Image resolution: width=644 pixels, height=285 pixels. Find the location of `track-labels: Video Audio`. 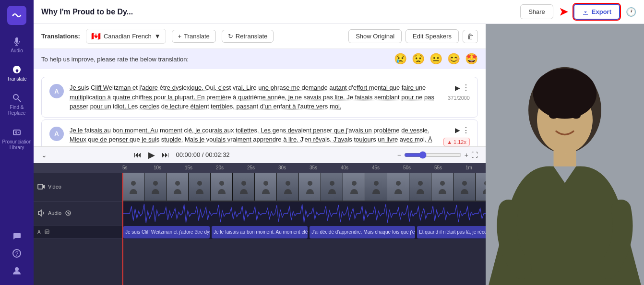

track-labels: Video Audio is located at coordinates (78, 229).